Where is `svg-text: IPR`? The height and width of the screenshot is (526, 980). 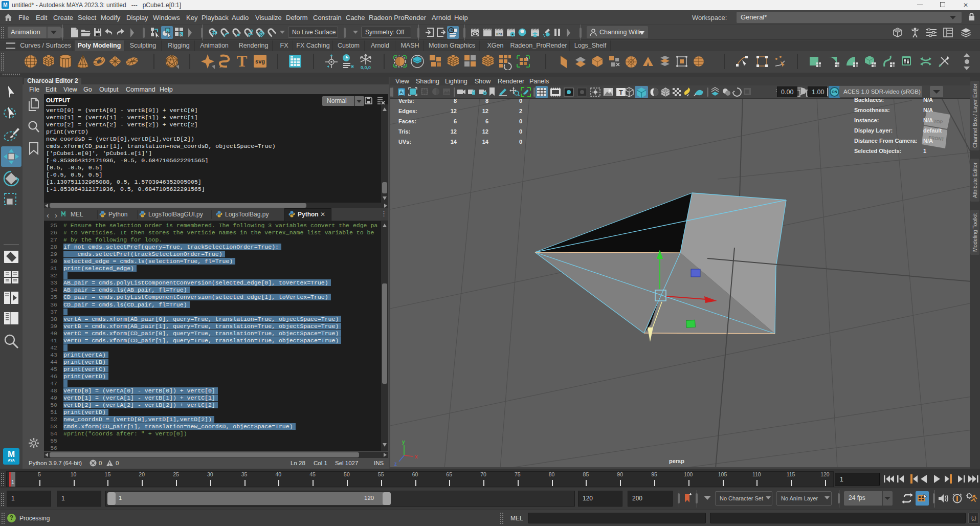 svg-text: IPR is located at coordinates (499, 34).